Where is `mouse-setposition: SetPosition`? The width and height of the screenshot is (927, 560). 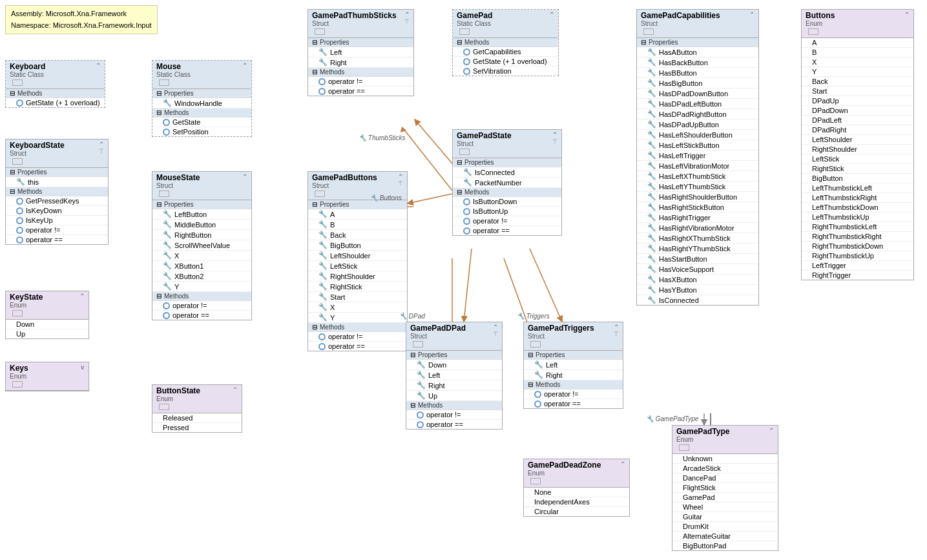
mouse-setposition: SetPosition is located at coordinates (202, 132).